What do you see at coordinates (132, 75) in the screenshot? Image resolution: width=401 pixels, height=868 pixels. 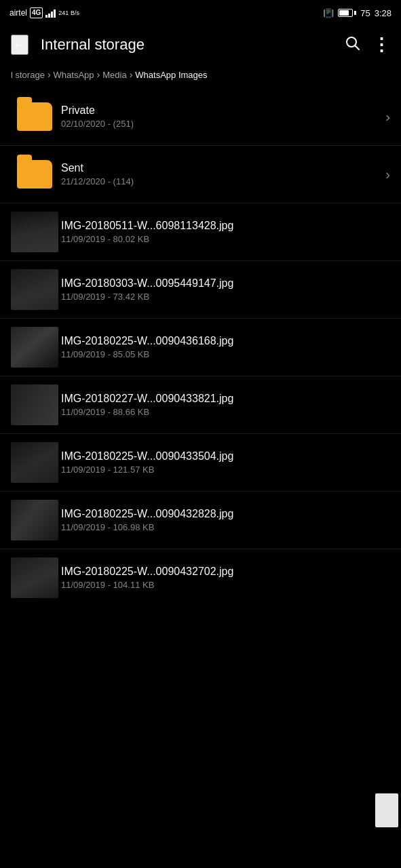 I see `breadcrumb-sep-3: ›` at bounding box center [132, 75].